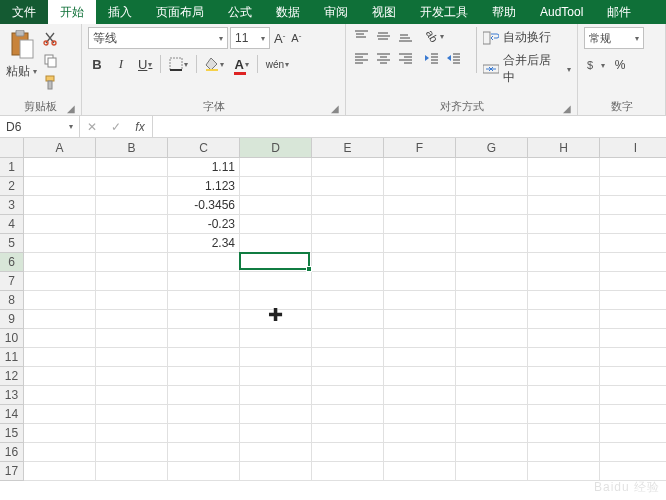  Describe the element at coordinates (132, 320) in the screenshot. I see `cell-B9` at that location.